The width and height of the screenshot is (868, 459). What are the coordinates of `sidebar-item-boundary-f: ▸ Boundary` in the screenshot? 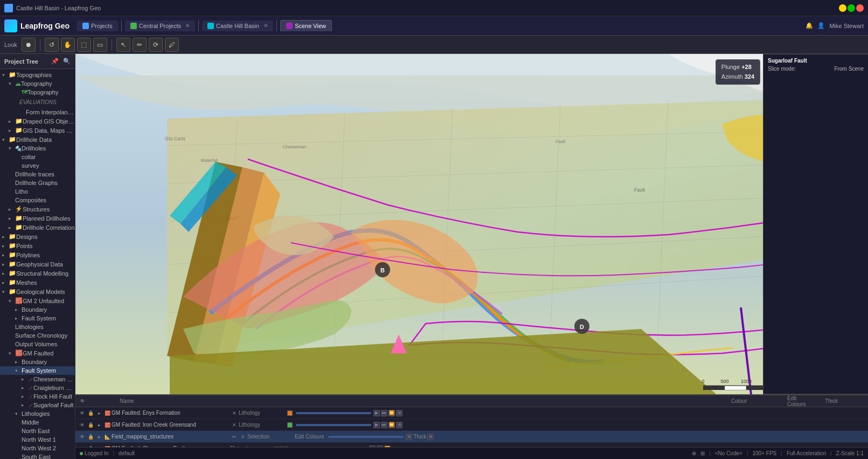 It's located at (38, 362).